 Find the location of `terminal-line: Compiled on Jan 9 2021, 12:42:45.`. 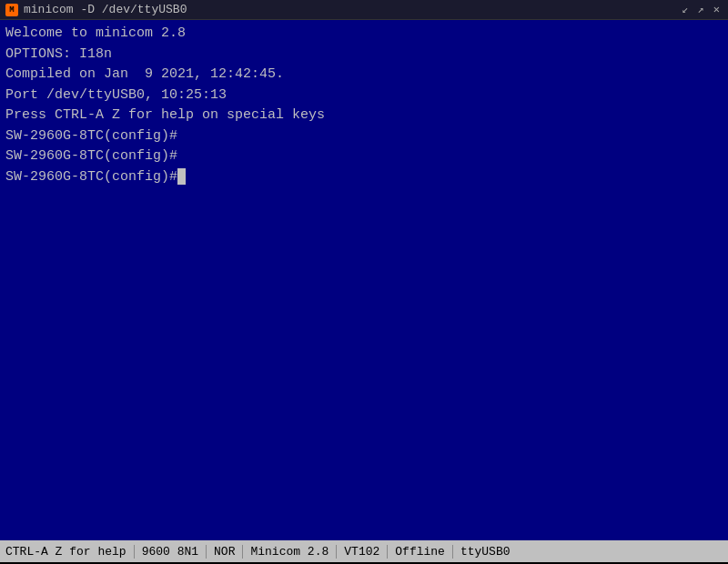

terminal-line: Compiled on Jan 9 2021, 12:42:45. is located at coordinates (364, 75).